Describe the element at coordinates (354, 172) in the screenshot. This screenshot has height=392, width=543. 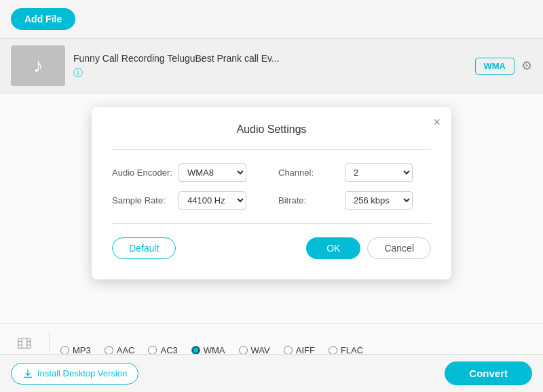
I see `channel-row: Channel: 1 2` at that location.